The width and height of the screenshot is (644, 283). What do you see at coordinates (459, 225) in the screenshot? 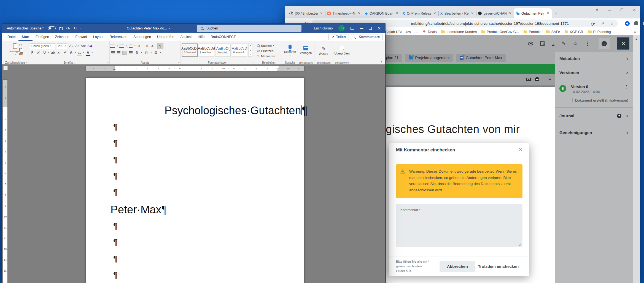
I see `comment-textarea` at bounding box center [459, 225].